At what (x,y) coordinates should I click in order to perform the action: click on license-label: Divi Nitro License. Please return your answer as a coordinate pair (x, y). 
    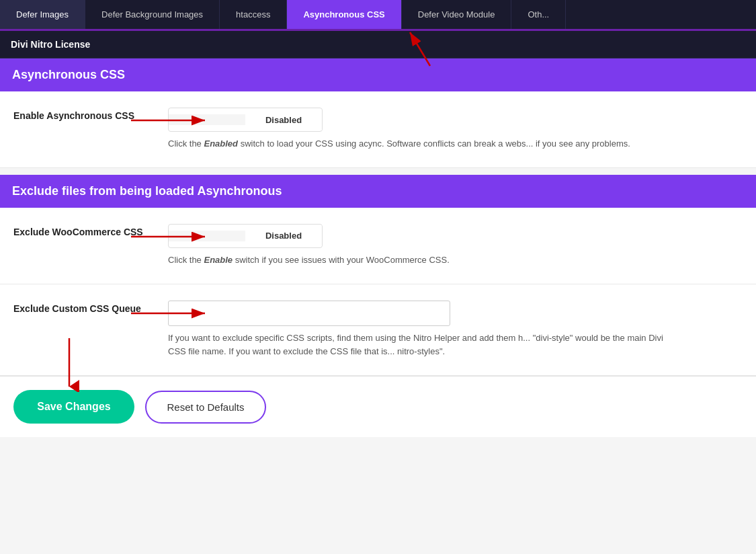
    Looking at the image, I should click on (50, 44).